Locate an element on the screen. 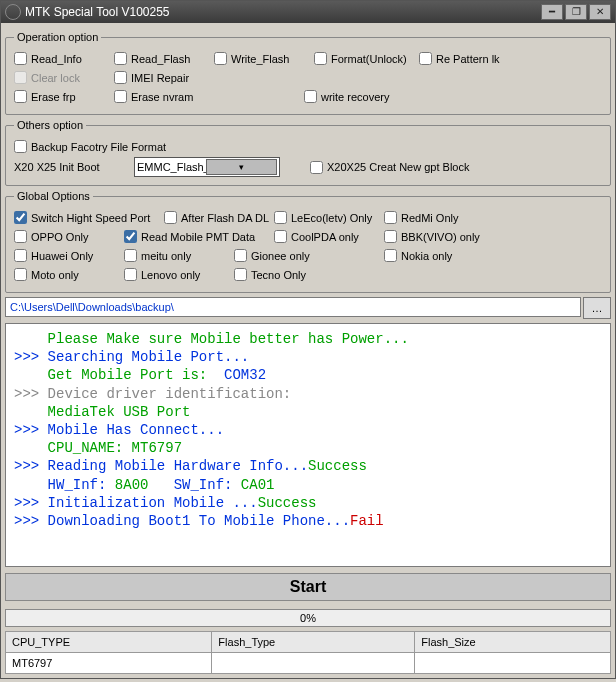 This screenshot has height=682, width=616. global-option-checkbox: After Flash DA DL is located at coordinates (219, 218).